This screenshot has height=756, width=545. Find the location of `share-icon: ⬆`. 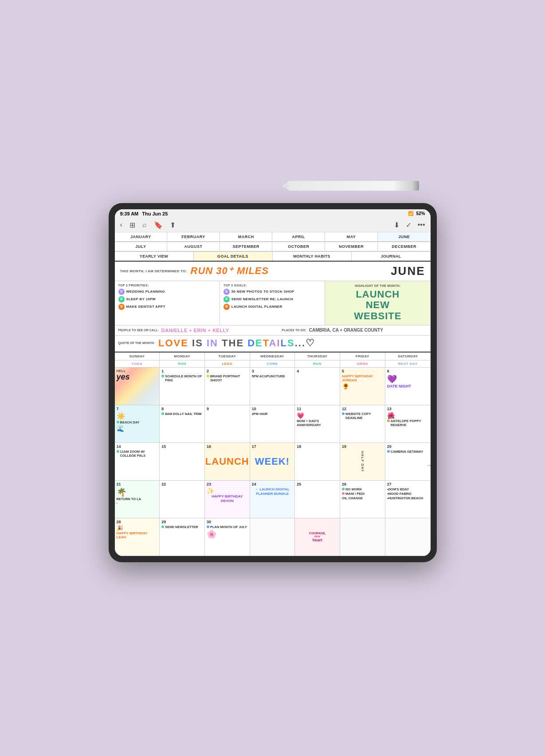

share-icon: ⬆ is located at coordinates (173, 225).